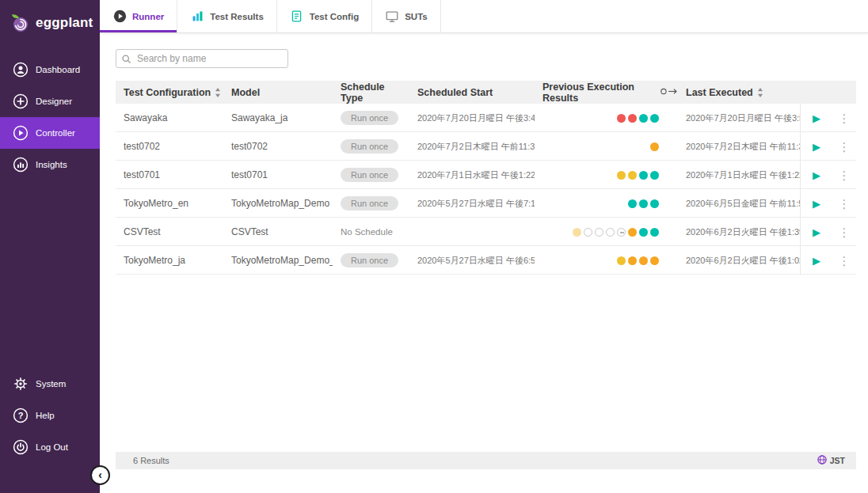 The height and width of the screenshot is (493, 868). I want to click on row-model: test0702, so click(278, 146).